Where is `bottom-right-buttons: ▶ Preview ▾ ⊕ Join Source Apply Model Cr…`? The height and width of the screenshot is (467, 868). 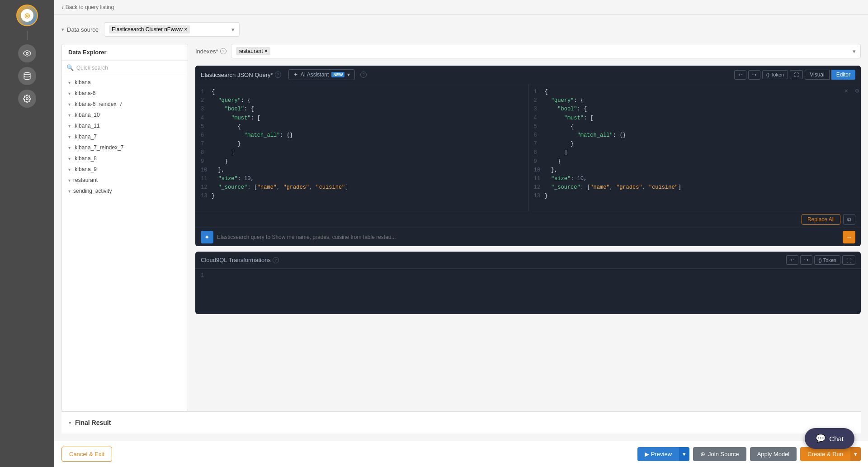 bottom-right-buttons: ▶ Preview ▾ ⊕ Join Source Apply Model Cr… is located at coordinates (749, 454).